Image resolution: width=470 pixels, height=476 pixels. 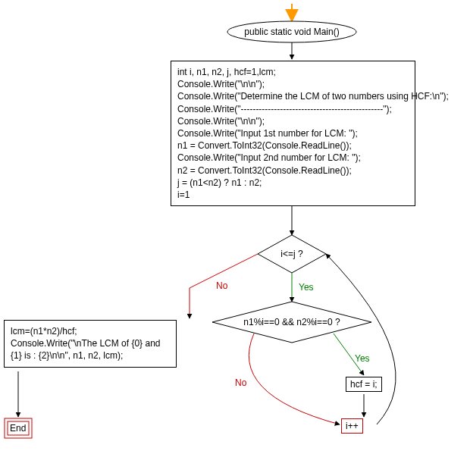 I want to click on branch-yes-1: Yes, so click(x=306, y=287).